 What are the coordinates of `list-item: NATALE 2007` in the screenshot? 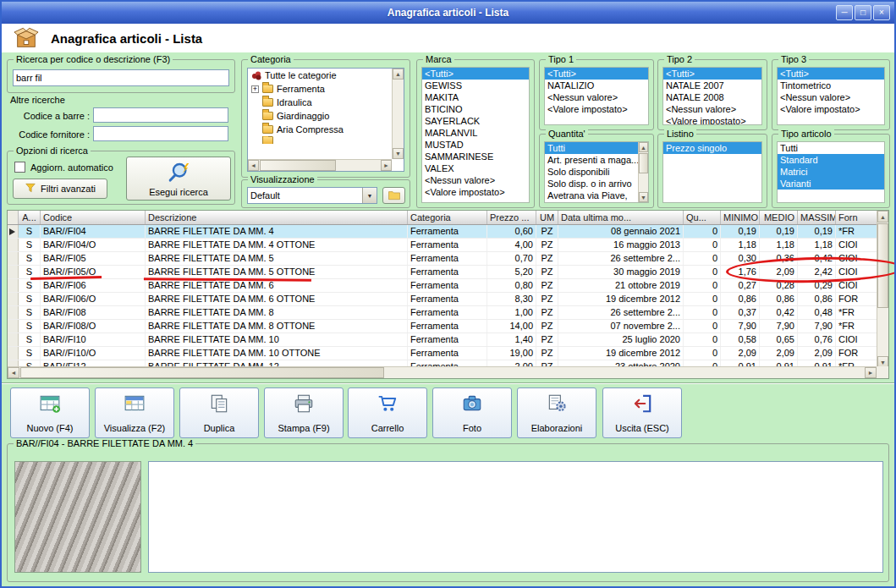 It's located at (712, 85).